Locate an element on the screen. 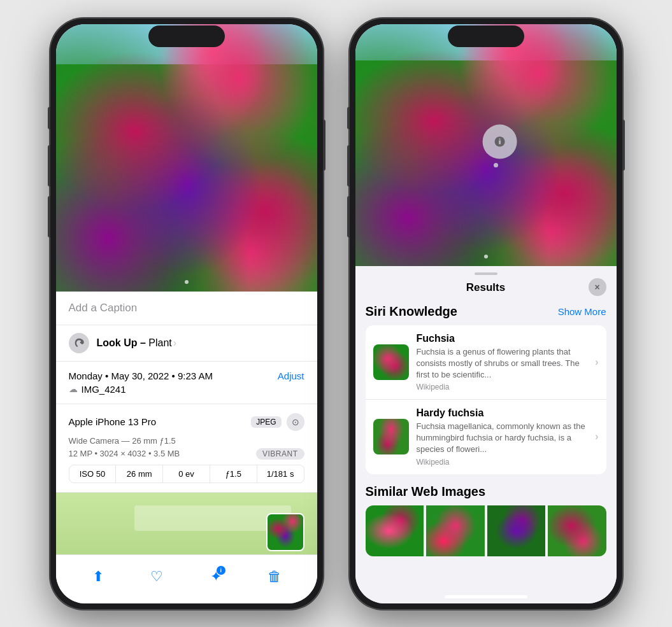  fuchsia-thumbnail is located at coordinates (391, 362).